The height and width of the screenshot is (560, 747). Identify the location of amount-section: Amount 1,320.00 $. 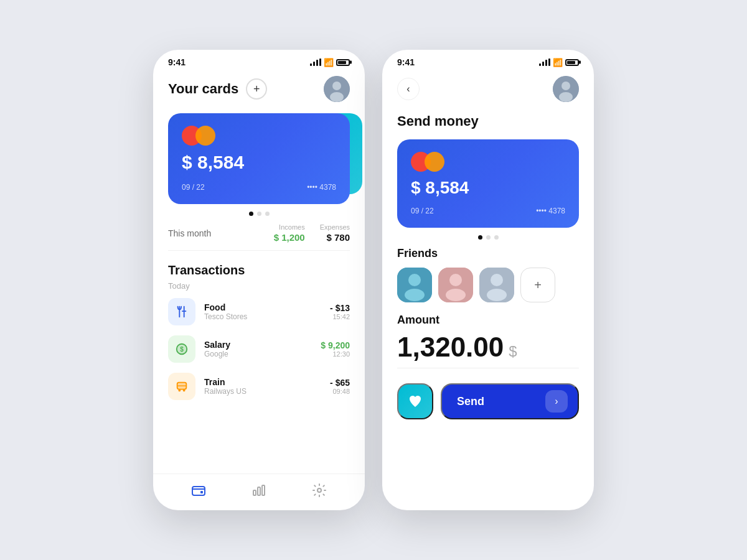
(488, 341).